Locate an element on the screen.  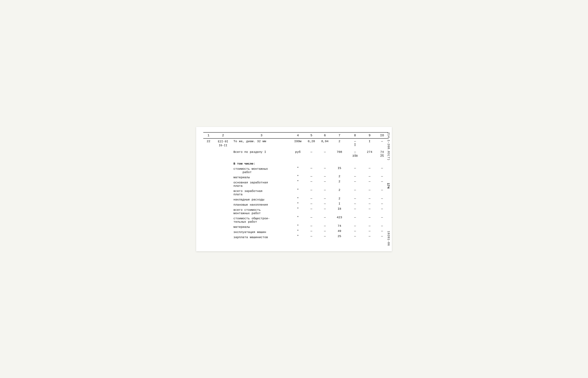
totals-col8: — 348 is located at coordinates (355, 154).